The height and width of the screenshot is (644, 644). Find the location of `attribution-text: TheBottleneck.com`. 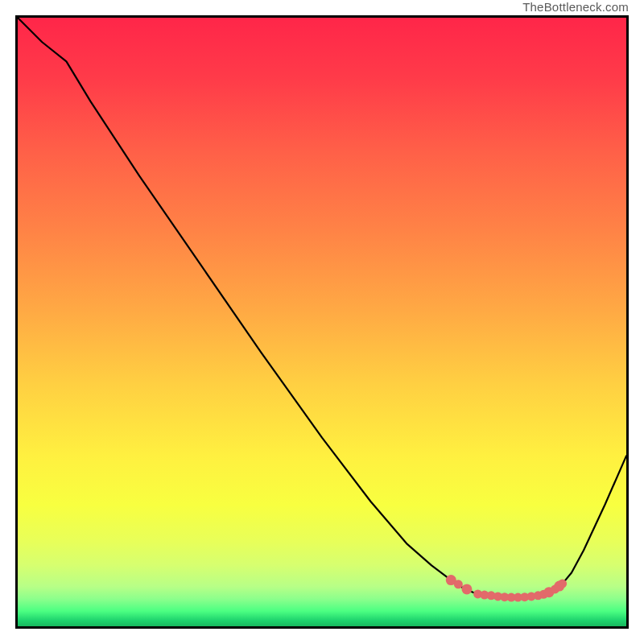

attribution-text: TheBottleneck.com is located at coordinates (576, 7).